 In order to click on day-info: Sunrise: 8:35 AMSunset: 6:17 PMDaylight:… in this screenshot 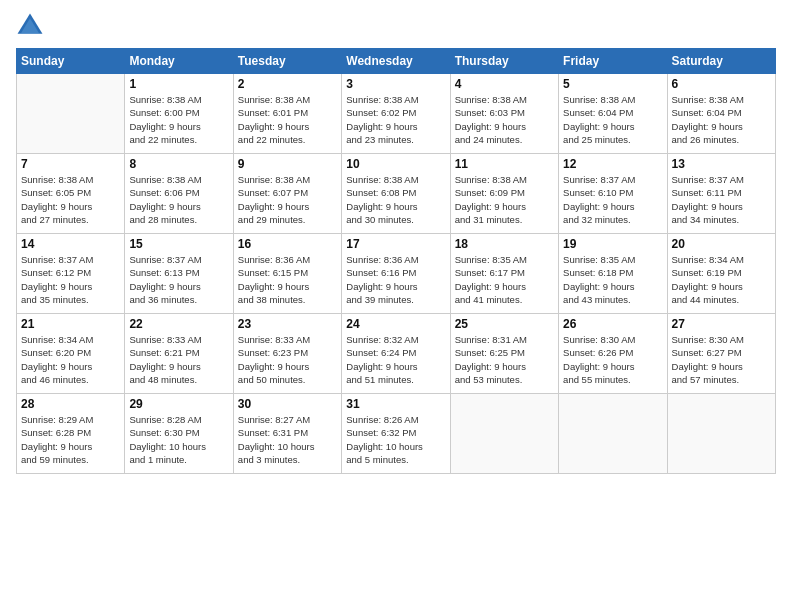, I will do `click(504, 280)`.